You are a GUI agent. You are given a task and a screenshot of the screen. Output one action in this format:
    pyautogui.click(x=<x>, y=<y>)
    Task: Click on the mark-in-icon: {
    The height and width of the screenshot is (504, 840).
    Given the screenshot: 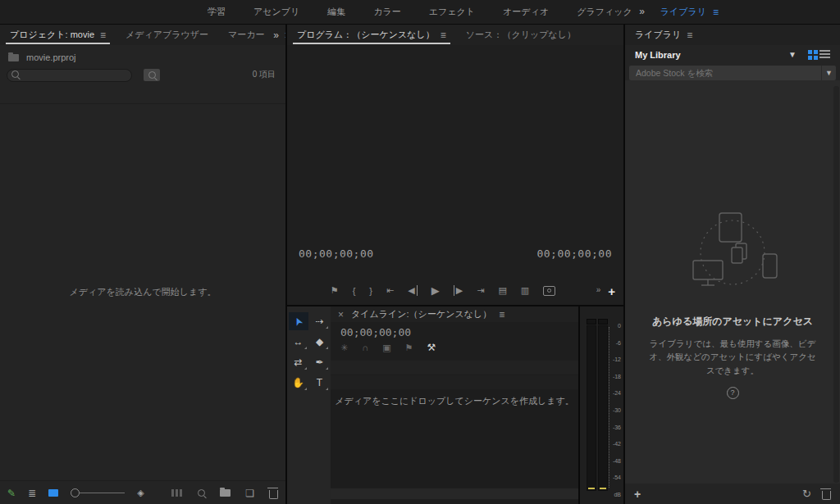 What is the action you would take?
    pyautogui.click(x=354, y=291)
    